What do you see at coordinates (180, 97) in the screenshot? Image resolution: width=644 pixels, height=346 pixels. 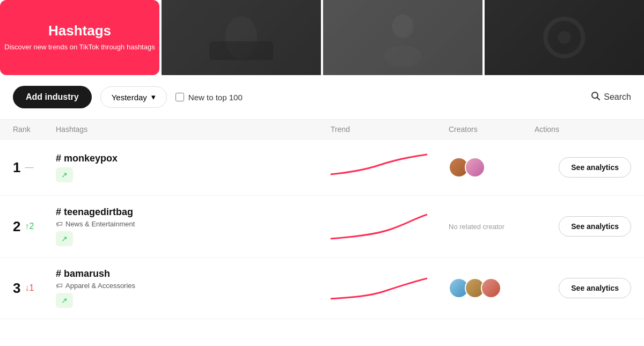 I see `new-to-top-100-checkbox` at bounding box center [180, 97].